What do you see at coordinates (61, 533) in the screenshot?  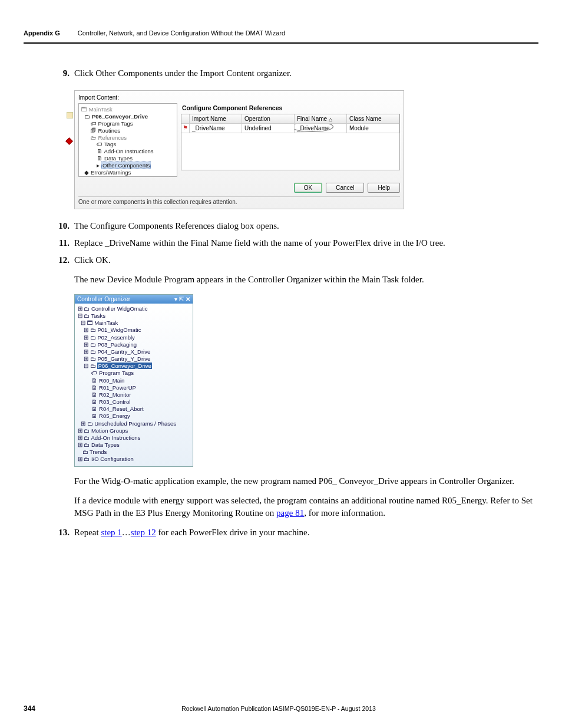 I see `step-number: 13.` at bounding box center [61, 533].